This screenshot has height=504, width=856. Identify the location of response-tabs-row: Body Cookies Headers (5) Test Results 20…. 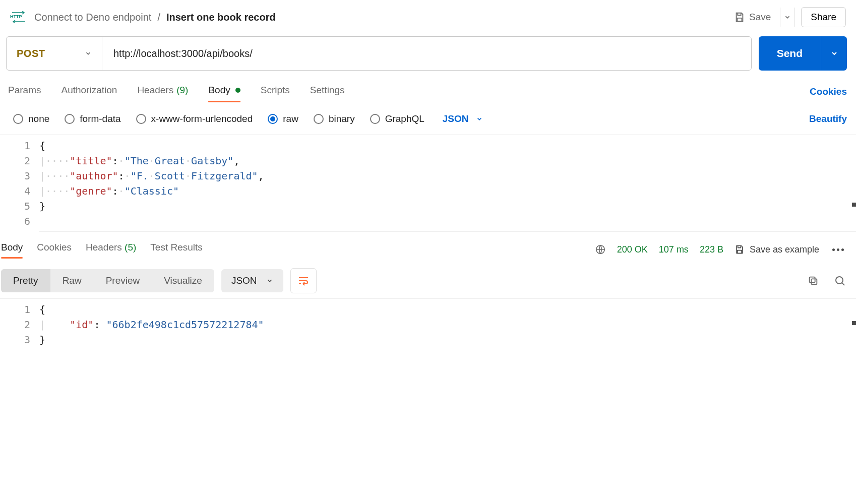
(428, 246).